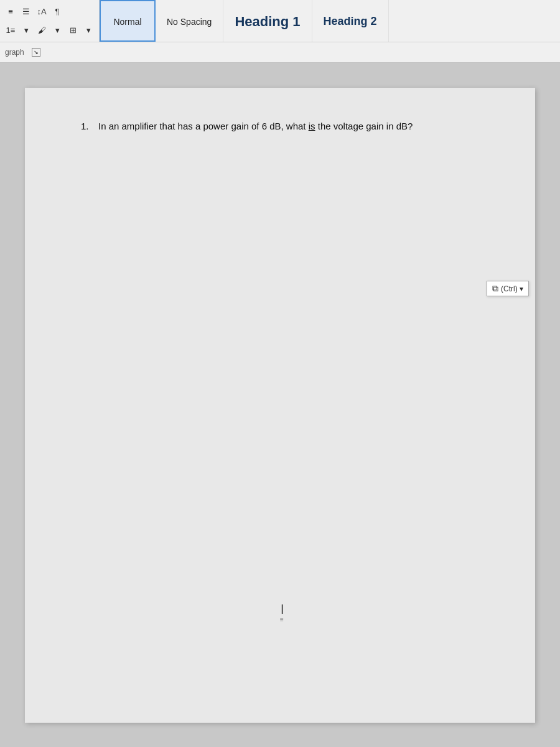 This screenshot has width=560, height=747. I want to click on ribbon-bottom-left: graph ↘, so click(22, 52).